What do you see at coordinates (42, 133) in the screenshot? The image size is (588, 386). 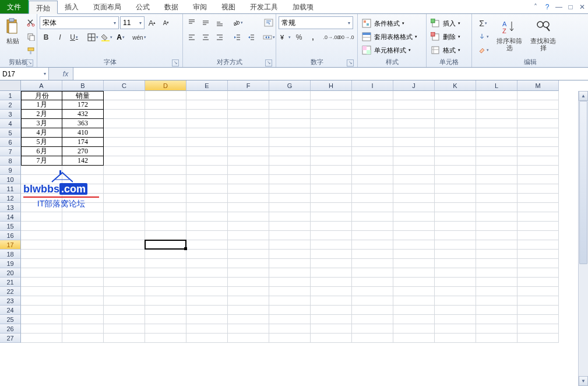 I see `cell: 4月` at bounding box center [42, 133].